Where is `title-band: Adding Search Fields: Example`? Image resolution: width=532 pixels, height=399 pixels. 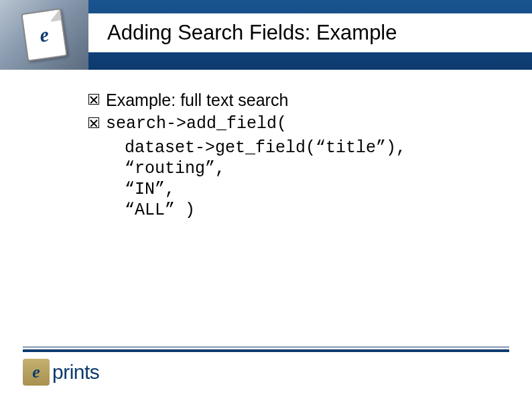
title-band: Adding Search Fields: Example is located at coordinates (310, 33).